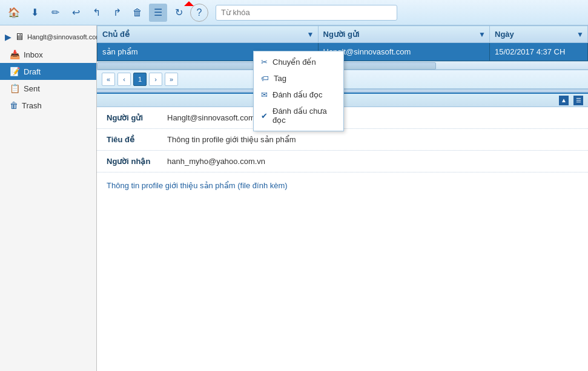 This screenshot has width=588, height=371. I want to click on recipient-value: hanh_myho@yahoo.com.vn, so click(216, 161).